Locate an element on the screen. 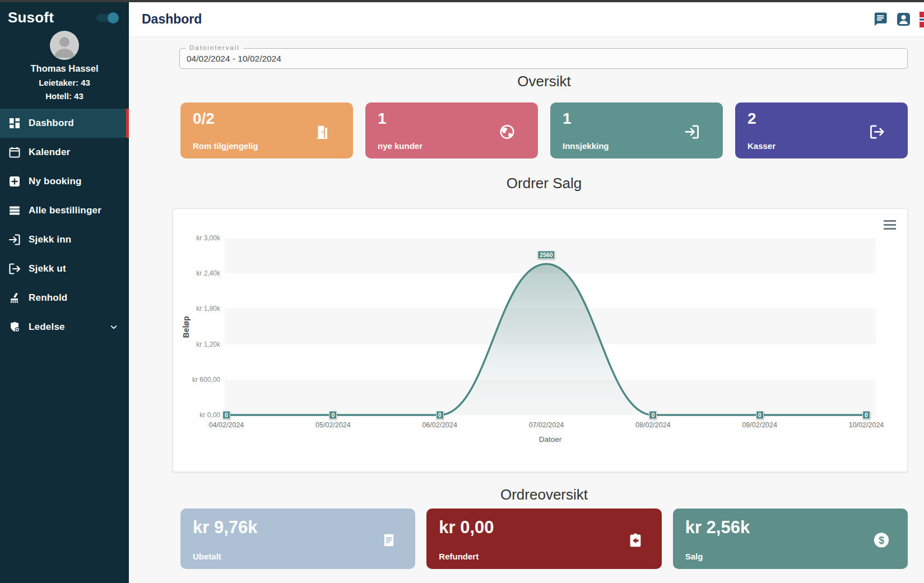  x-tick-label: 05/02/2024 is located at coordinates (333, 425).